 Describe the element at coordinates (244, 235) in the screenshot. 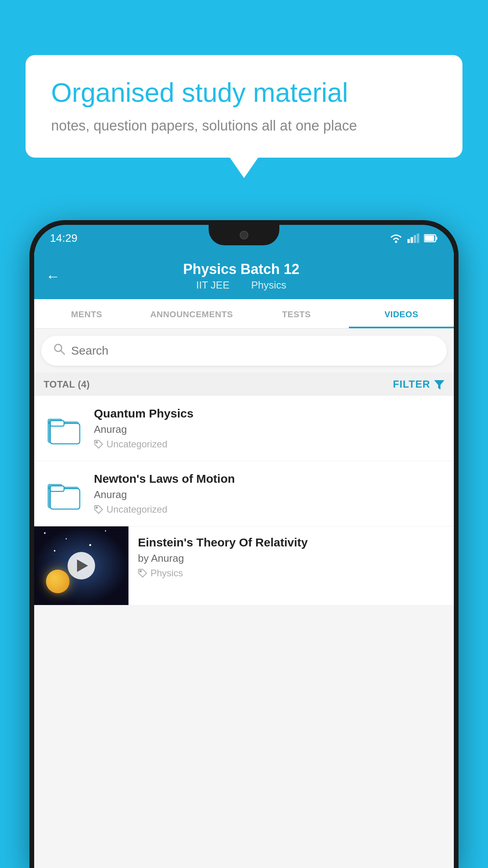

I see `notch` at that location.